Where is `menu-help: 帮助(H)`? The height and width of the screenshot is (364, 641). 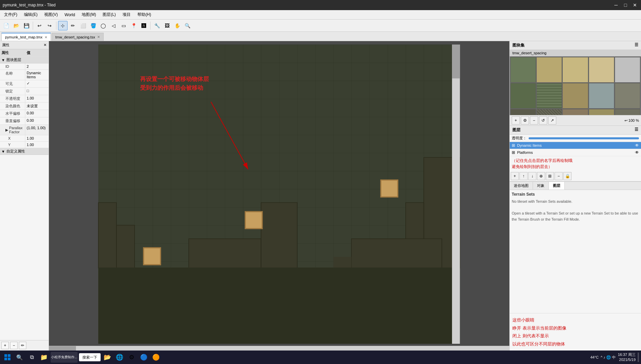
menu-help: 帮助(H) is located at coordinates (144, 15).